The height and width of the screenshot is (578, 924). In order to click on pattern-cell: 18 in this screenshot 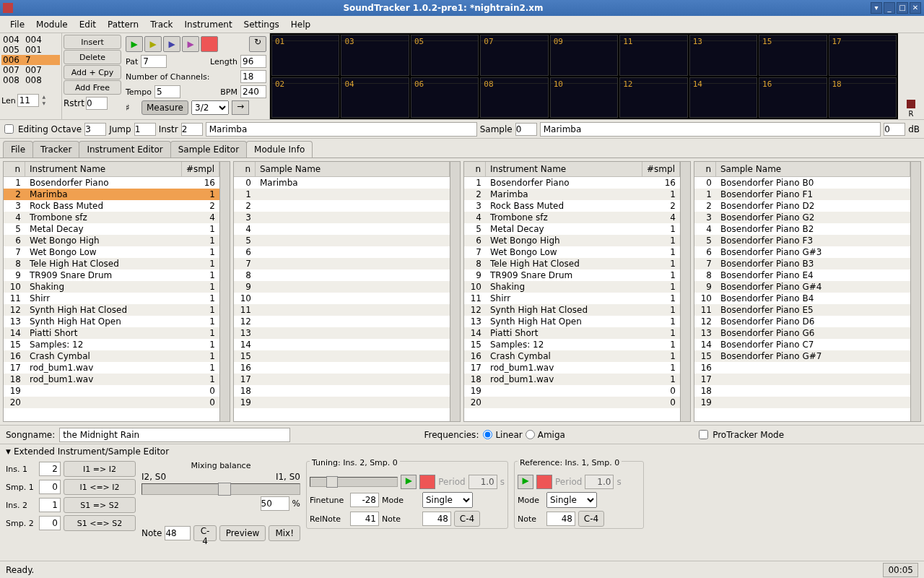, I will do `click(863, 98)`.